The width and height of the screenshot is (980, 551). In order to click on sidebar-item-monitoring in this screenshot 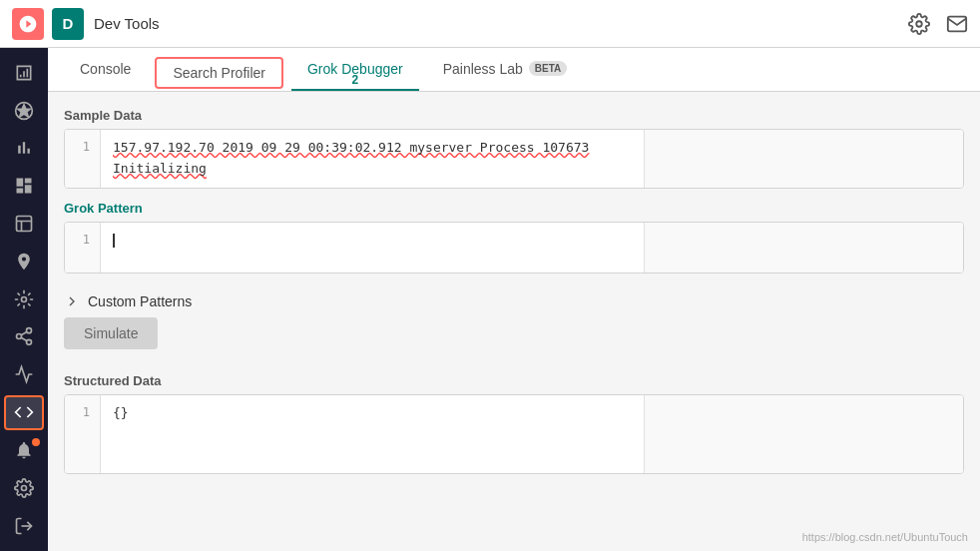, I will do `click(24, 374)`.